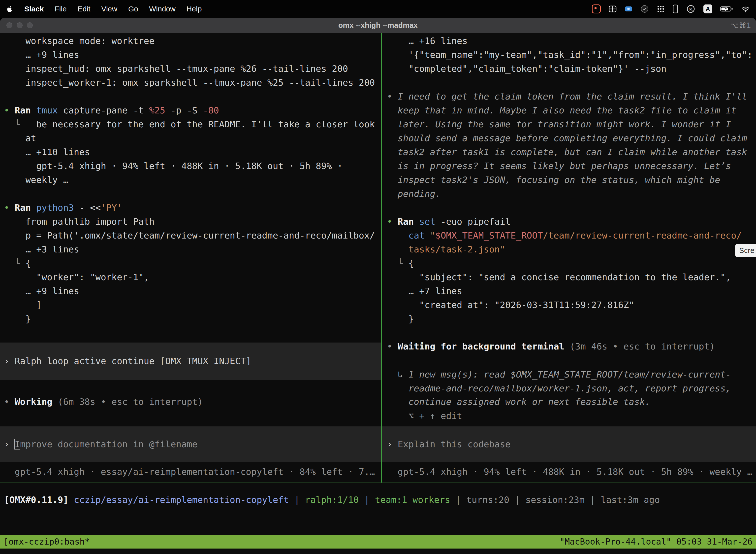 The image size is (756, 554). What do you see at coordinates (629, 9) in the screenshot?
I see `blue-app-icon` at bounding box center [629, 9].